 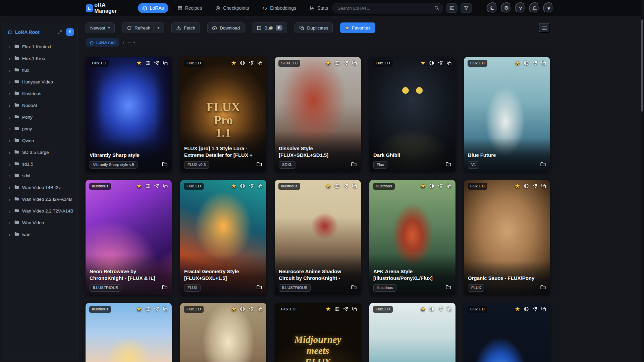 What do you see at coordinates (506, 8) in the screenshot?
I see `settings-button: ⚙` at bounding box center [506, 8].